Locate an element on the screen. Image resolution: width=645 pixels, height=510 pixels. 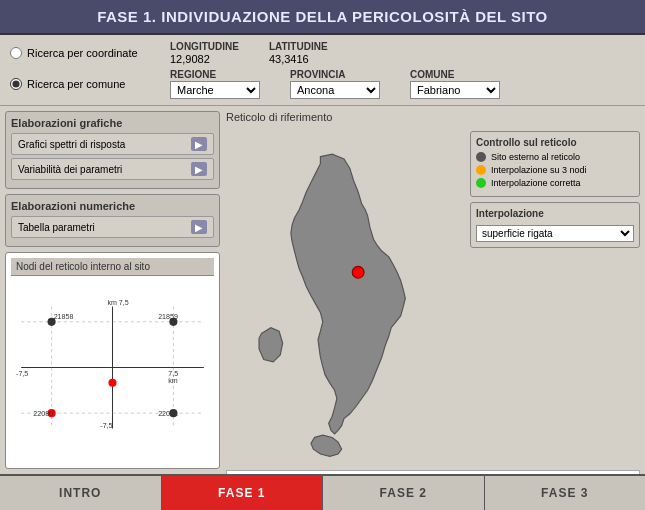
regione-select: Marche is located at coordinates (215, 90).